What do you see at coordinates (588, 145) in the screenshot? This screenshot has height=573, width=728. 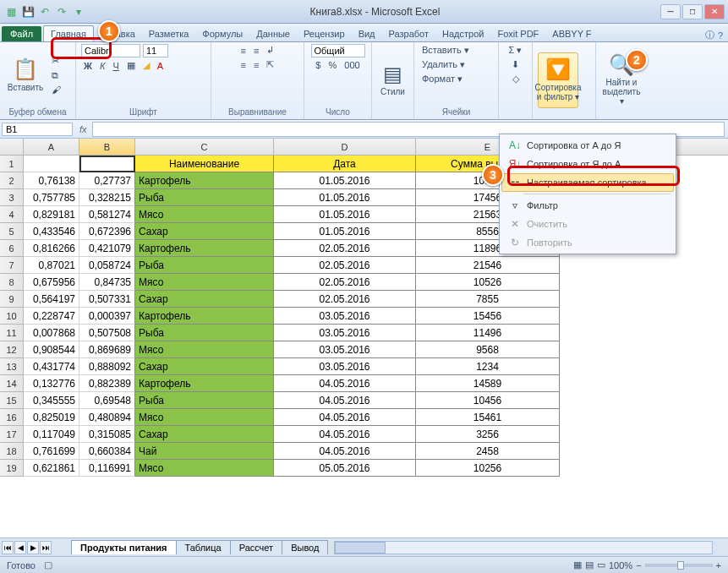 I see `menu-sort-az: A↓ Сортировка от А до Я` at bounding box center [588, 145].